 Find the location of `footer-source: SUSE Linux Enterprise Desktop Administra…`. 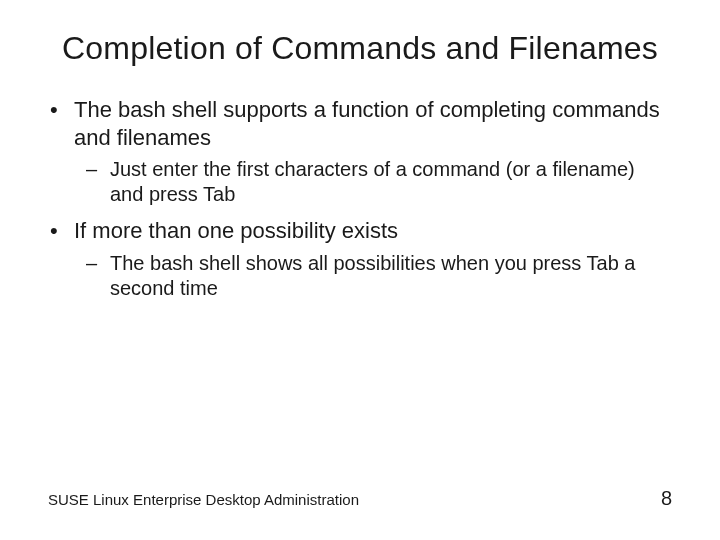

footer-source: SUSE Linux Enterprise Desktop Administra… is located at coordinates (204, 500).